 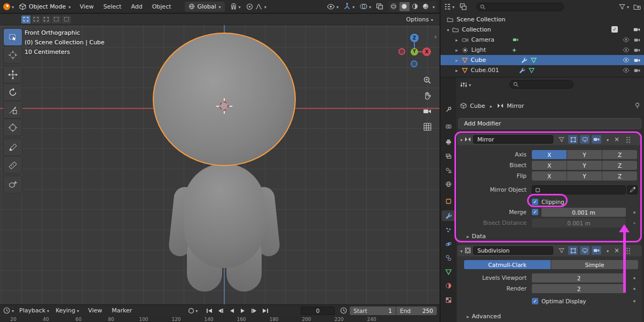 What do you see at coordinates (449, 184) in the screenshot?
I see `tab-world` at bounding box center [449, 184].